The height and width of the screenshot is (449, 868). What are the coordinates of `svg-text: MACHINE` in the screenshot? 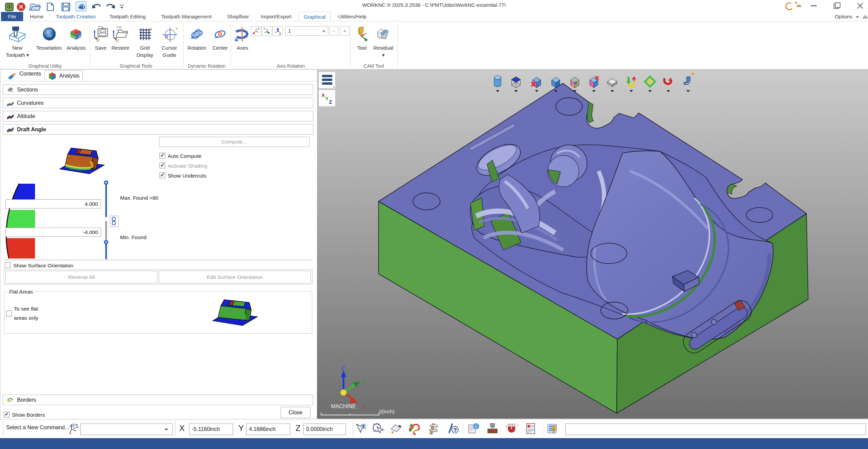 It's located at (344, 406).